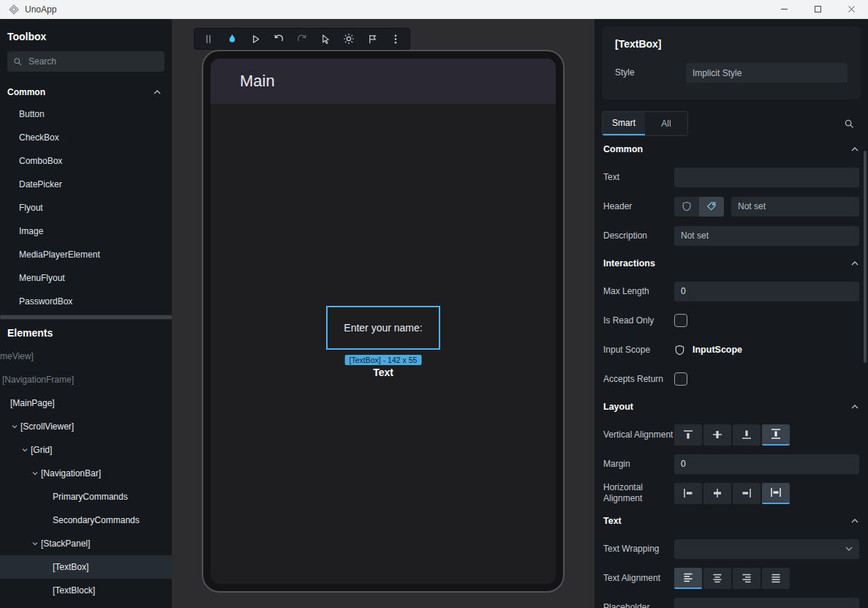 This screenshot has height=608, width=868. I want to click on tree-item-secondarycommands: SecondaryCommands, so click(86, 520).